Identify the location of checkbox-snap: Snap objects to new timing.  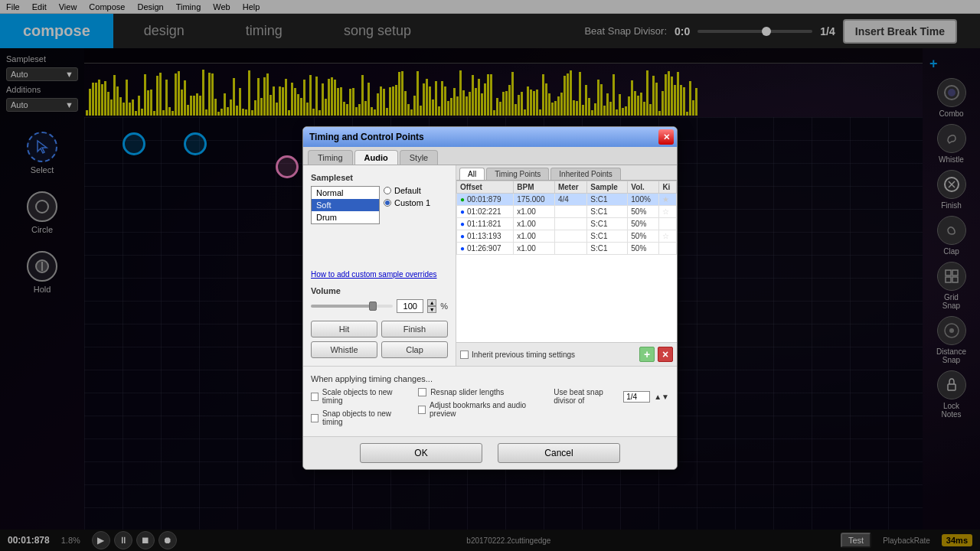
(357, 418).